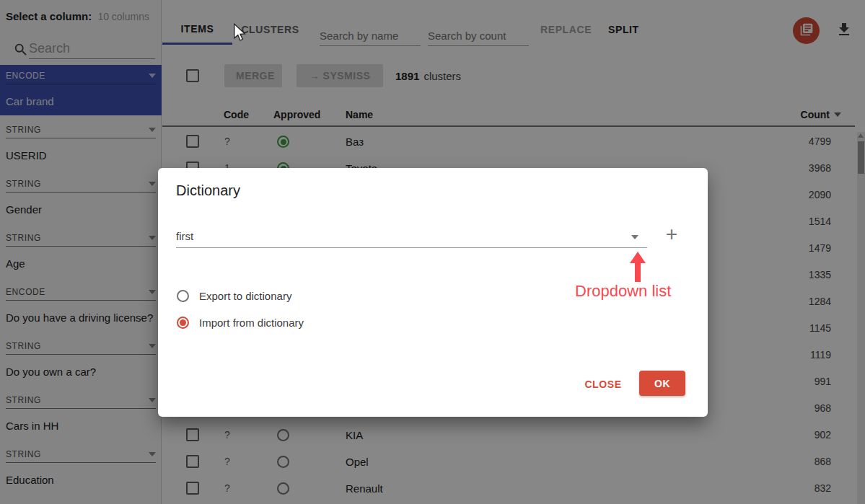 Image resolution: width=865 pixels, height=504 pixels. What do you see at coordinates (411, 236) in the screenshot?
I see `dictionary-select: first` at bounding box center [411, 236].